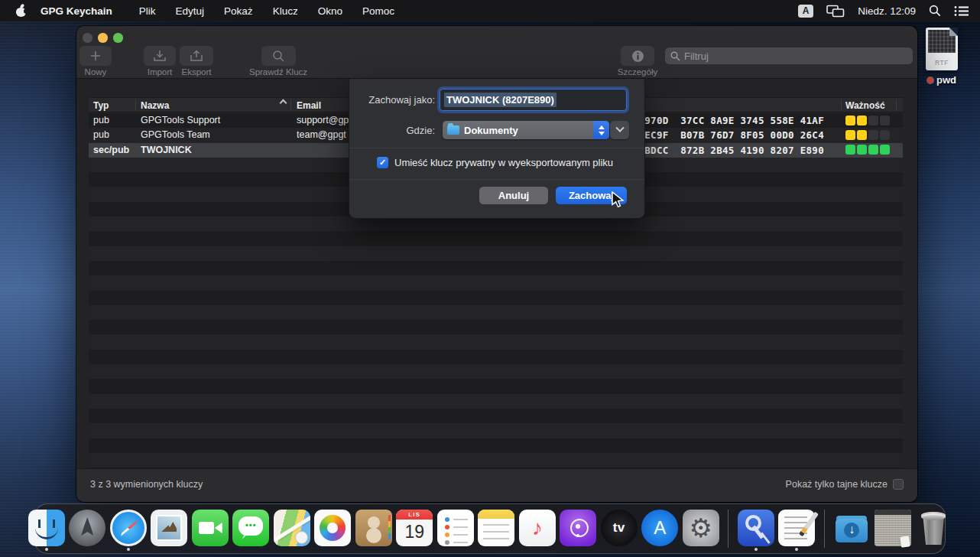  I want to click on cancel-button: Anuluj, so click(514, 196).